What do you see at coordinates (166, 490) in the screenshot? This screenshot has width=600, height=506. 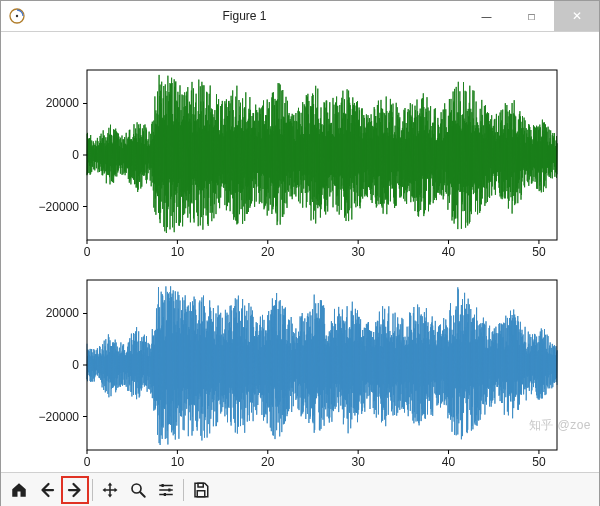 I see `configure-button` at bounding box center [166, 490].